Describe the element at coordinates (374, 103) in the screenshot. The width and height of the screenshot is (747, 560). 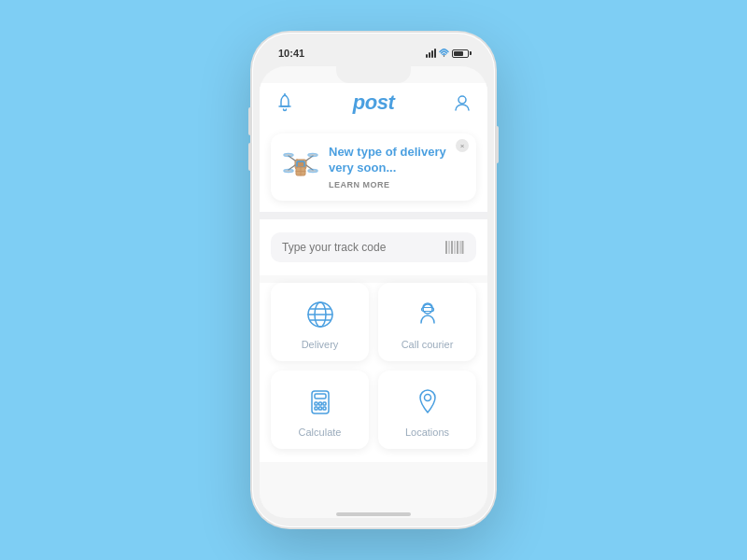
I see `app-title: post` at that location.